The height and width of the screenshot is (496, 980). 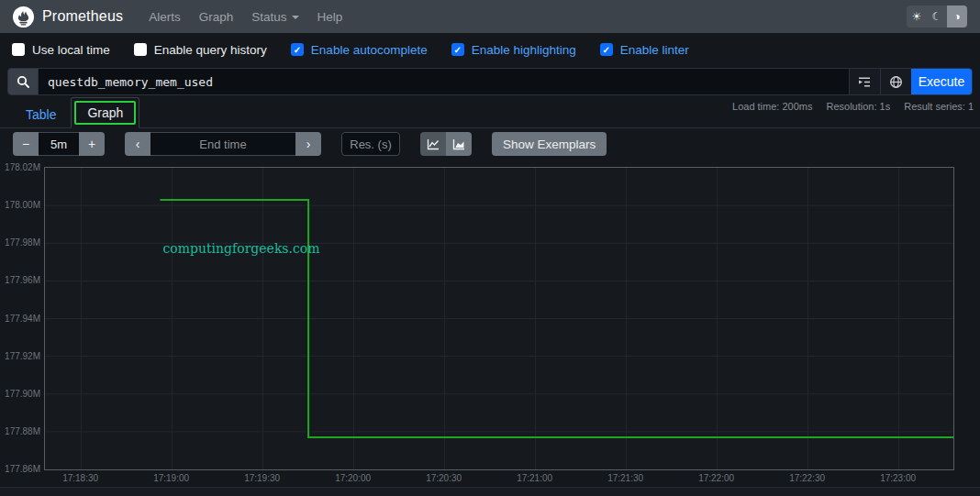 I want to click on enable-linter-checkbox: Enable linter, so click(x=644, y=50).